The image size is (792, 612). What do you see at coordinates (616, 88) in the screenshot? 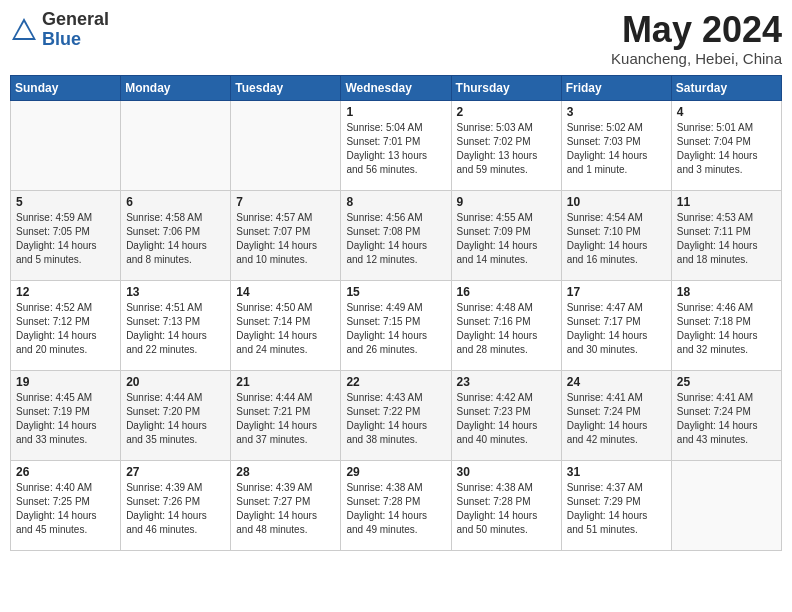
I see `weekday-header: Friday` at bounding box center [616, 88].